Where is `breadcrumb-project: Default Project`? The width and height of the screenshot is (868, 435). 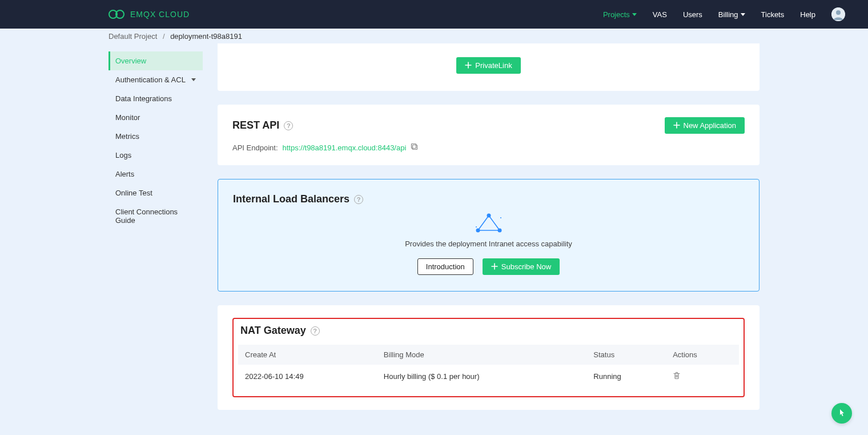
breadcrumb-project: Default Project is located at coordinates (132, 37).